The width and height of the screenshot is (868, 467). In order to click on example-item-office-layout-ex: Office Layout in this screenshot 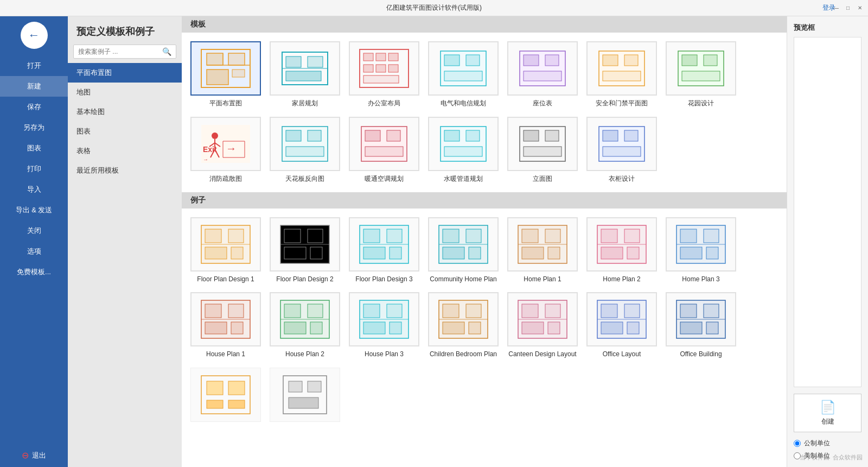, I will do `click(622, 326)`.